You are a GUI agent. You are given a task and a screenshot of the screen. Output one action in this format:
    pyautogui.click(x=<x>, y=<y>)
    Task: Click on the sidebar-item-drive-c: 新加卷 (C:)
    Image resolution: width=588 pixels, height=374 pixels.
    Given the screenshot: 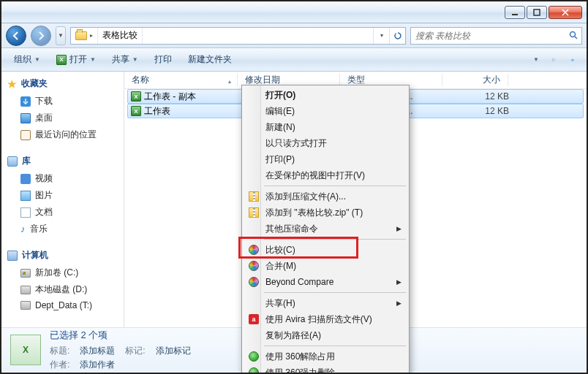 What is the action you would take?
    pyautogui.click(x=63, y=273)
    